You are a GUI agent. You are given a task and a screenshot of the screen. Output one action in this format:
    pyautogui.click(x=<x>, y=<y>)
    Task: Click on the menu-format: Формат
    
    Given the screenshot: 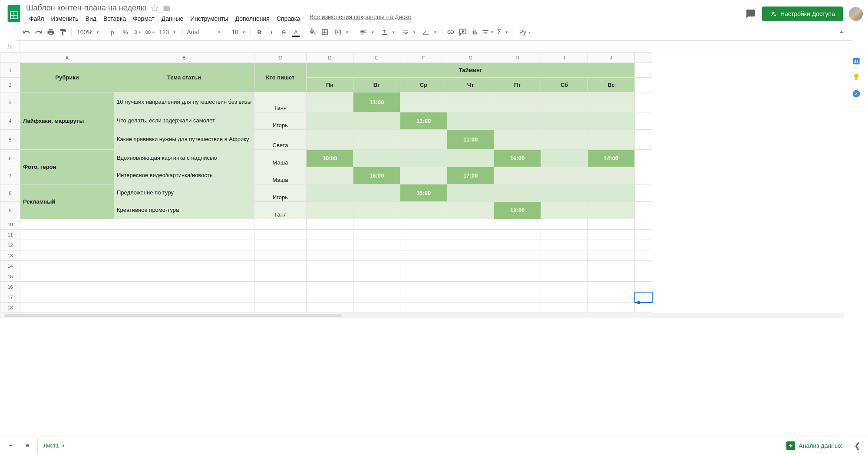 What is the action you would take?
    pyautogui.click(x=144, y=19)
    